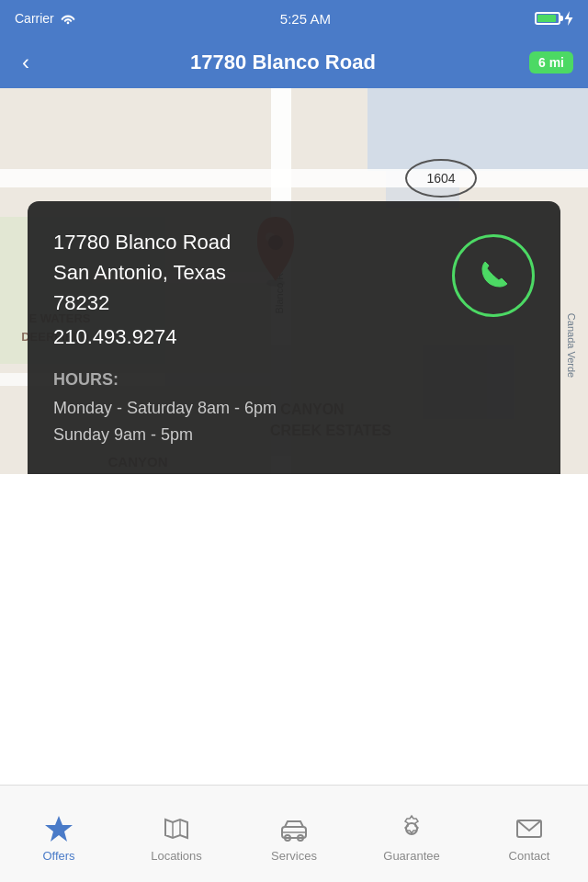  Describe the element at coordinates (294, 380) in the screenshot. I see `hours-label: HOURS:` at that location.